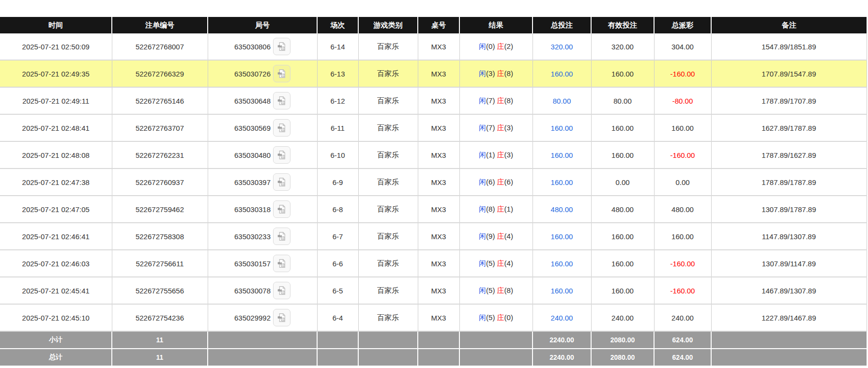  What do you see at coordinates (509, 236) in the screenshot?
I see `banker-result-score: (4)` at bounding box center [509, 236].